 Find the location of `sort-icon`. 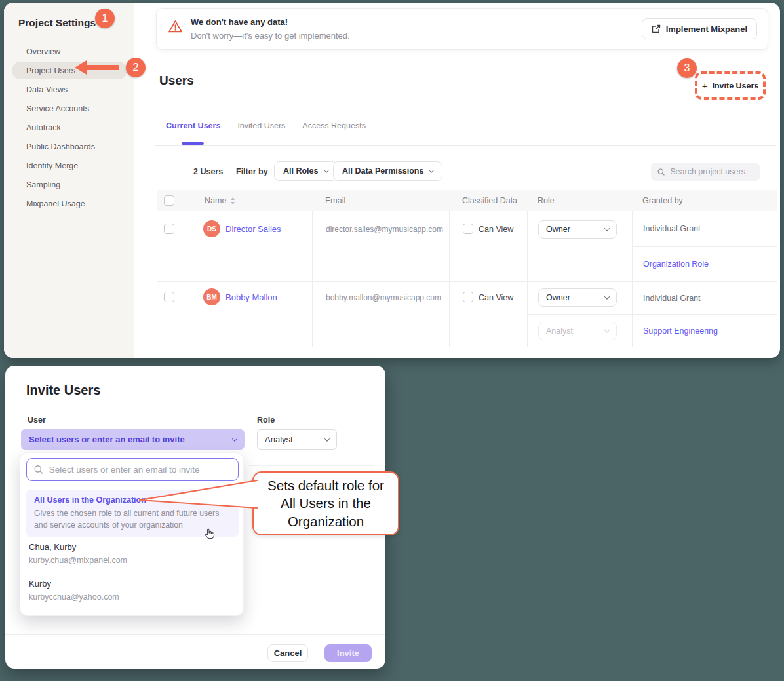

sort-icon is located at coordinates (233, 201).